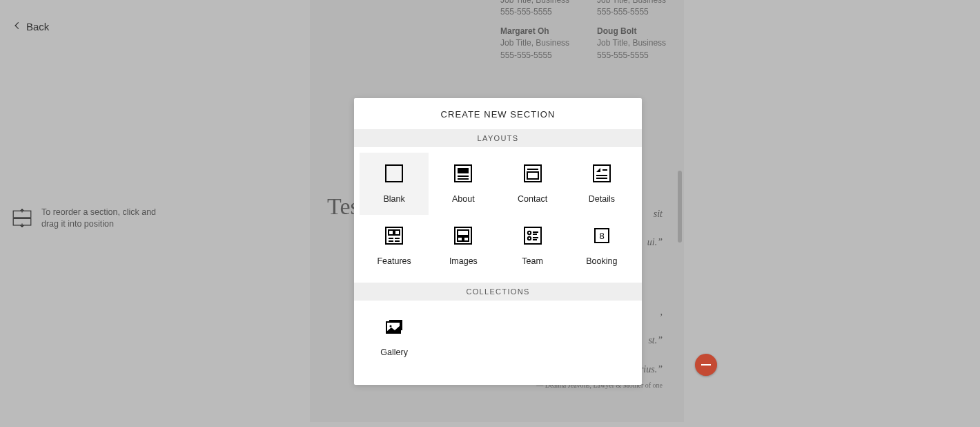 Image resolution: width=980 pixels, height=427 pixels. Describe the element at coordinates (498, 138) in the screenshot. I see `layouts-header: LAYOUTS` at that location.